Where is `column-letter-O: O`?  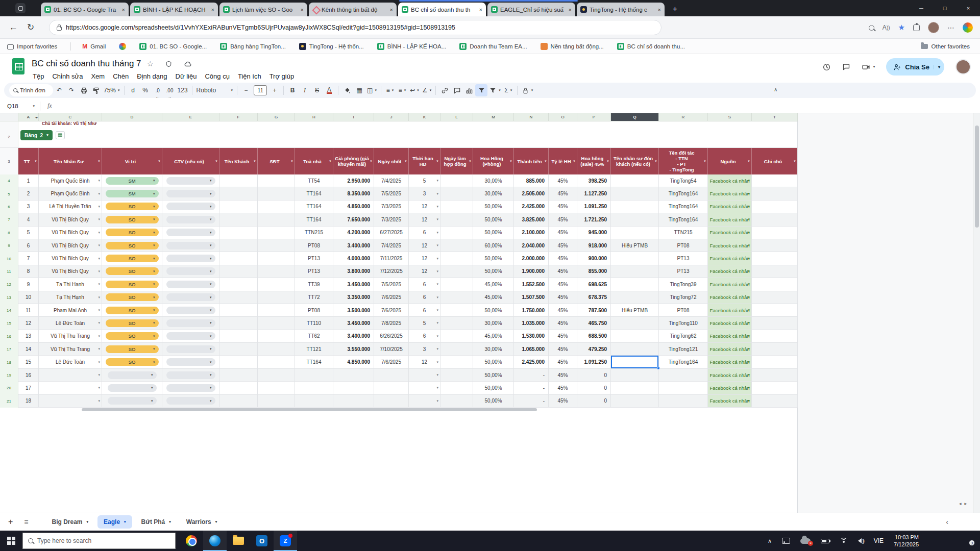
column-letter-O: O is located at coordinates (563, 117).